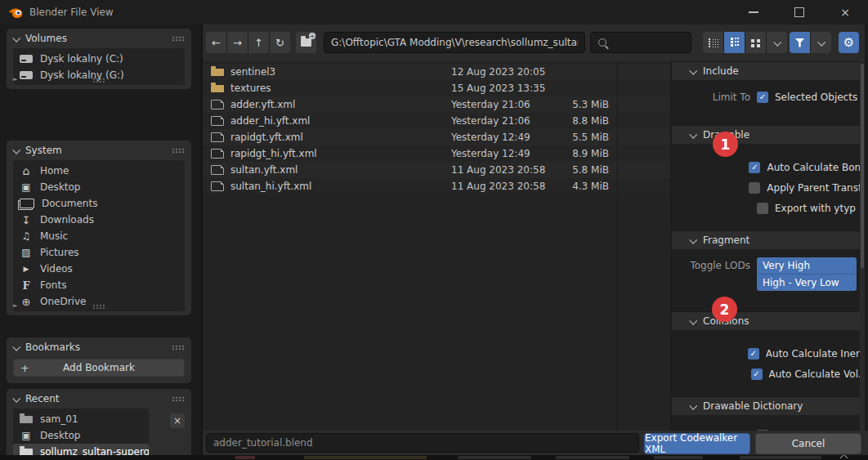 Image resolution: width=868 pixels, height=460 pixels. What do you see at coordinates (799, 12) in the screenshot?
I see `window-controls: ×` at bounding box center [799, 12].